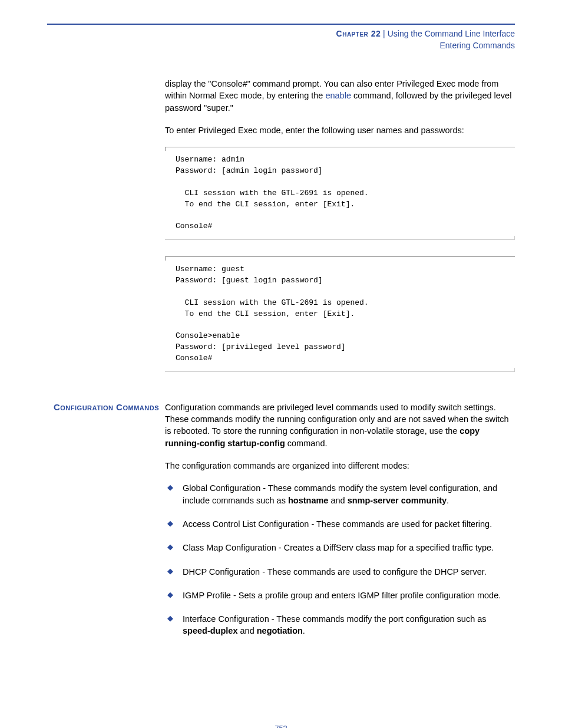  What do you see at coordinates (210, 631) in the screenshot?
I see `li-bold: speed-duplex` at bounding box center [210, 631].